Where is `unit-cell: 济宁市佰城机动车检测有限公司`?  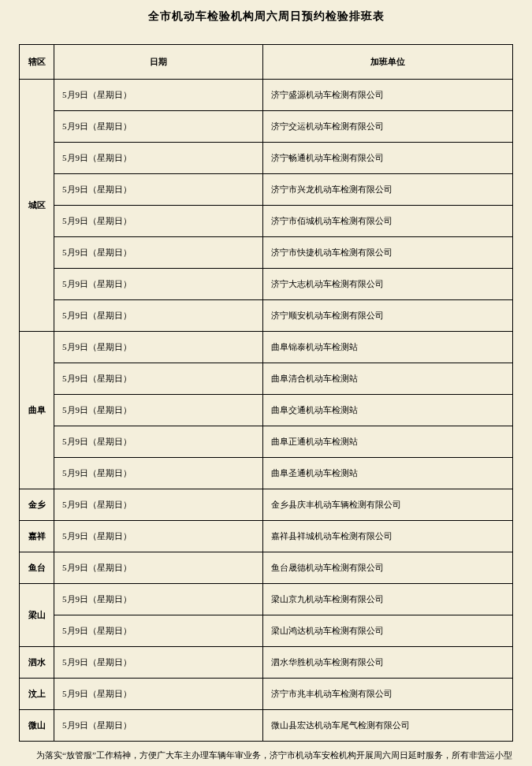
unit-cell: 济宁市佰城机动车检测有限公司 is located at coordinates (388, 221).